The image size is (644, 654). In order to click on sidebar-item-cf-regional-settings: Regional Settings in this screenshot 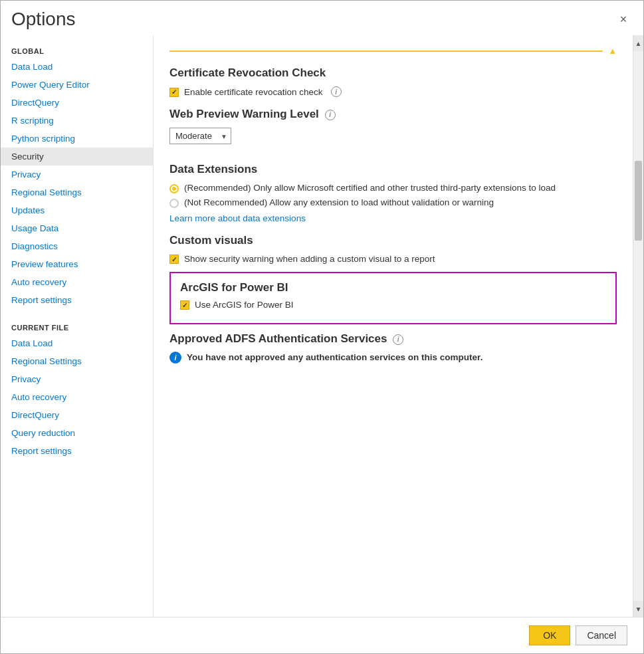, I will do `click(77, 362)`.